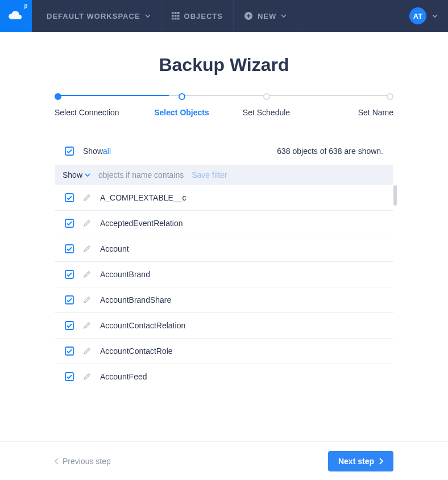 The width and height of the screenshot is (448, 480). Describe the element at coordinates (97, 105) in the screenshot. I see `step-select-connection: Select Connection` at that location.